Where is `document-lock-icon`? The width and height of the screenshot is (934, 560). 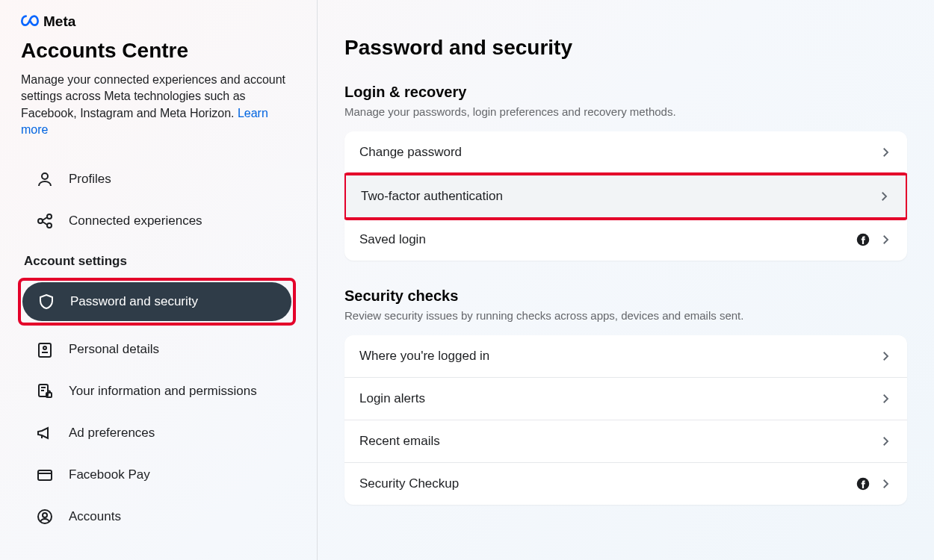 document-lock-icon is located at coordinates (45, 391).